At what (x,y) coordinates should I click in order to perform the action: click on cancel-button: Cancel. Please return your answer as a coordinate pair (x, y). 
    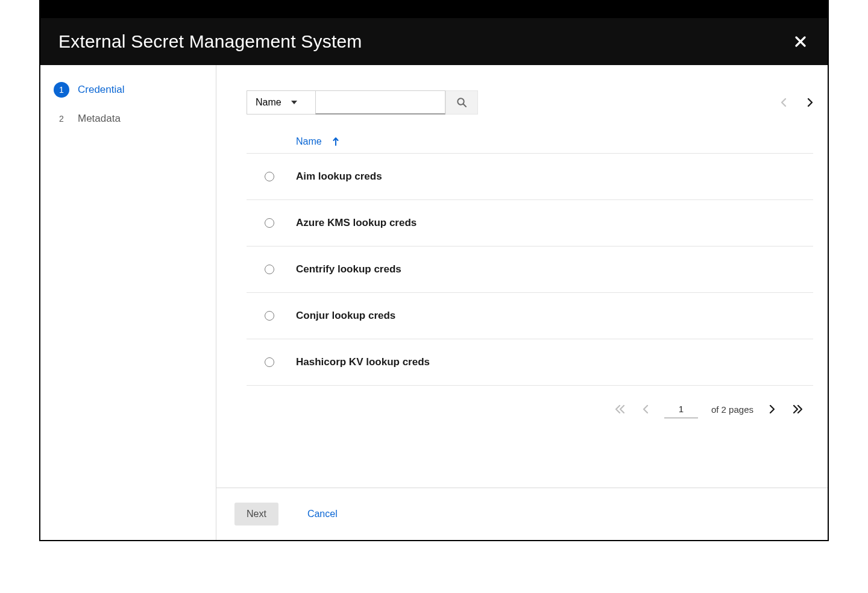
    Looking at the image, I should click on (322, 514).